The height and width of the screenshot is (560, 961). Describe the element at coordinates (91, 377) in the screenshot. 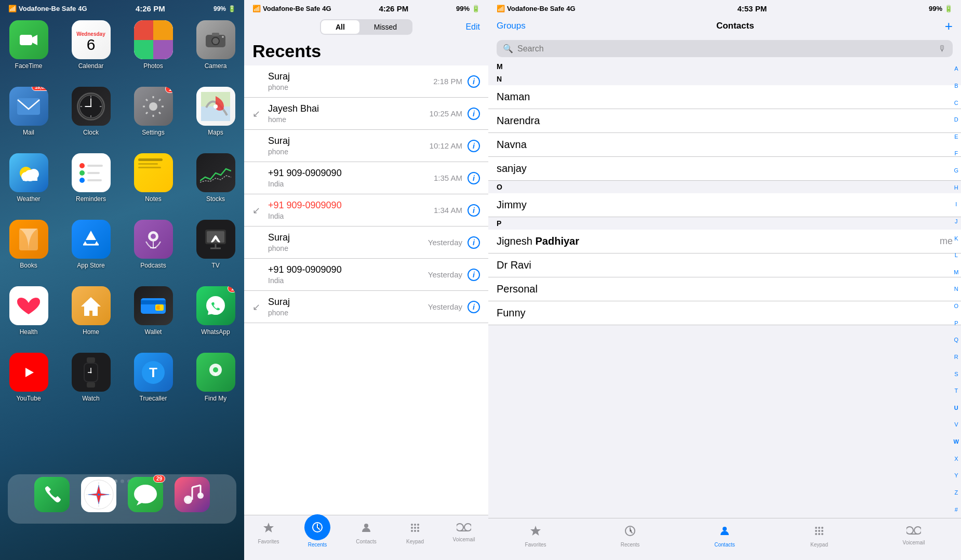

I see `app-watch: Watch` at that location.